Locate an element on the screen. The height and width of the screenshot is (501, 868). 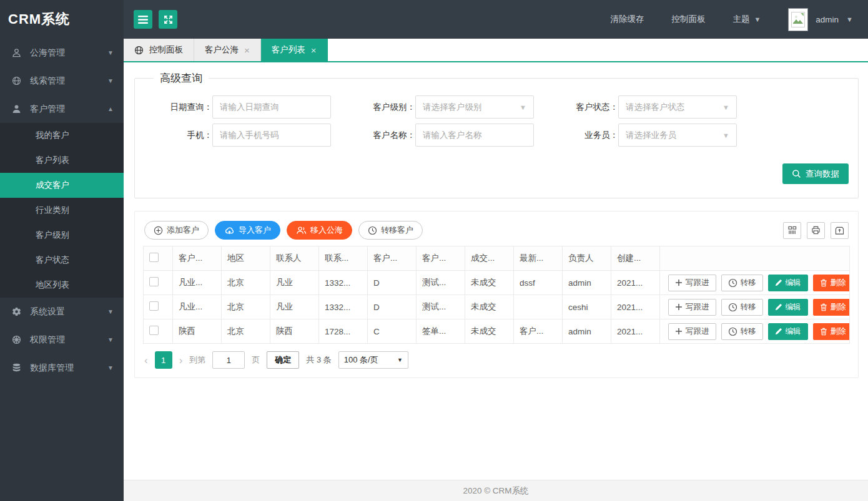
goto-page-input is located at coordinates (229, 360).